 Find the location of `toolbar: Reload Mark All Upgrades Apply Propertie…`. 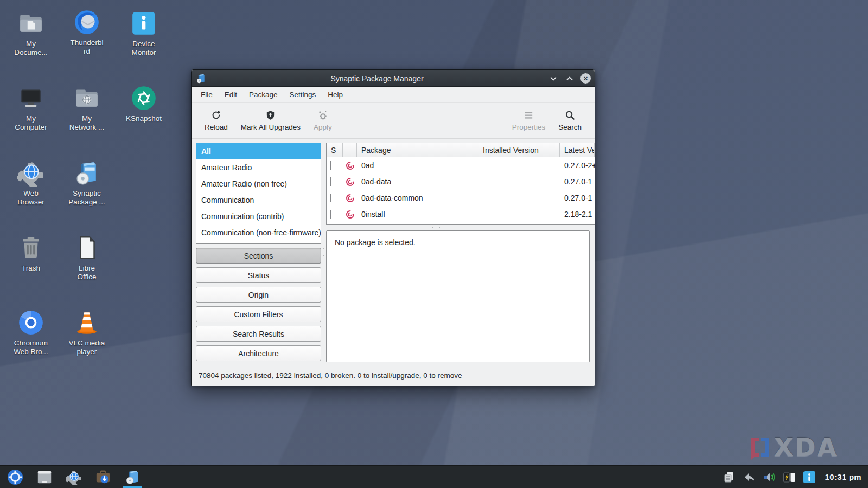

toolbar: Reload Mark All Upgrades Apply Propertie… is located at coordinates (393, 121).